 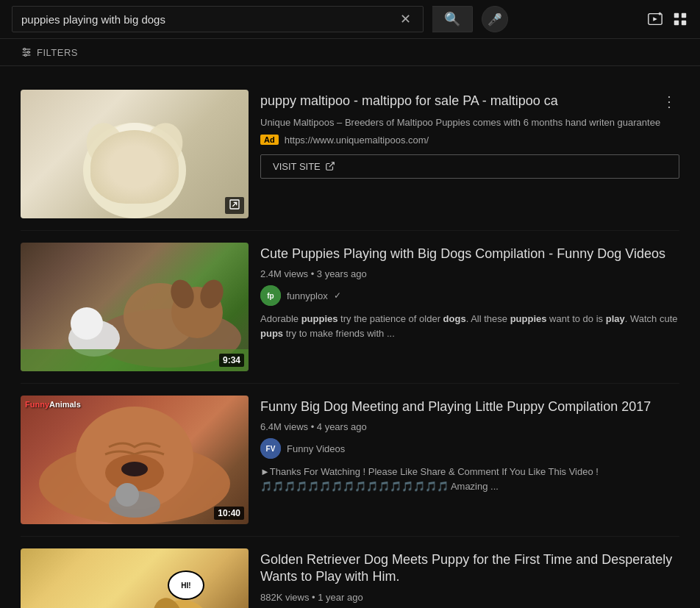 I want to click on video3-stats: 882K views • 1 year ago, so click(x=470, y=597).